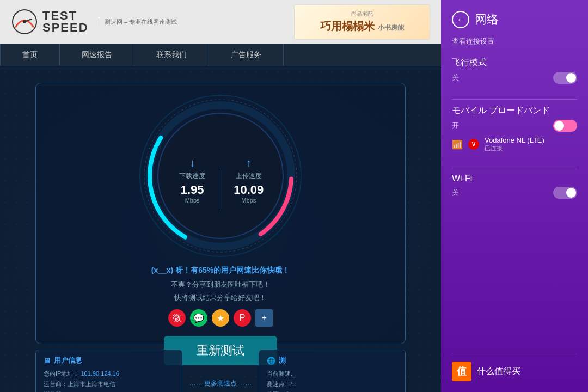  What do you see at coordinates (199, 318) in the screenshot?
I see `wechat-share-button: 💬` at bounding box center [199, 318].